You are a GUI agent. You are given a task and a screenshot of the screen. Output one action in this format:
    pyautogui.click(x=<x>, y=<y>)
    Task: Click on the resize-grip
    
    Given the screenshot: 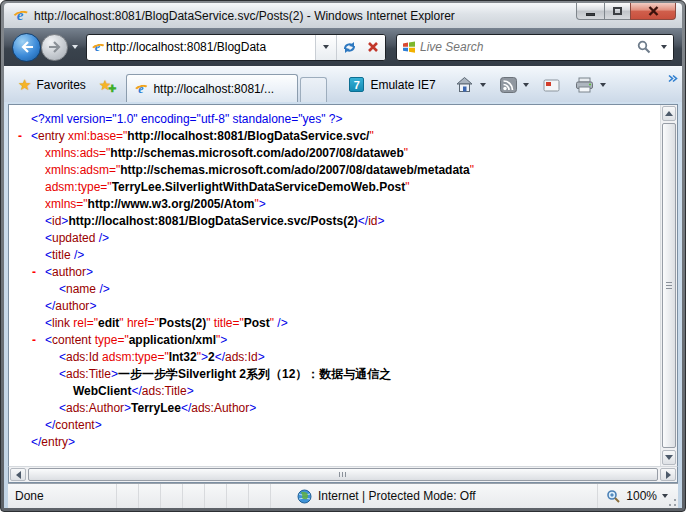 What is the action you would take?
    pyautogui.click(x=671, y=501)
    